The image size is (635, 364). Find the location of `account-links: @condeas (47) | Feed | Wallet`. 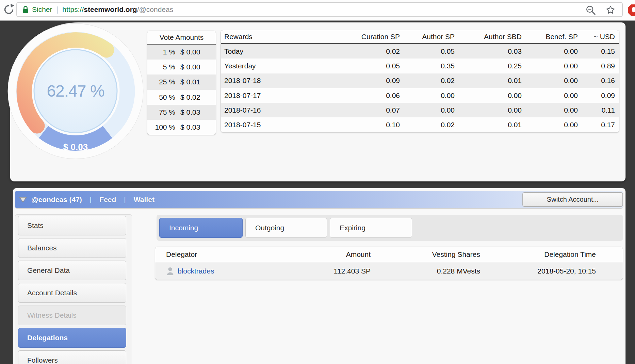

account-links: @condeas (47) | Feed | Wallet is located at coordinates (93, 200).